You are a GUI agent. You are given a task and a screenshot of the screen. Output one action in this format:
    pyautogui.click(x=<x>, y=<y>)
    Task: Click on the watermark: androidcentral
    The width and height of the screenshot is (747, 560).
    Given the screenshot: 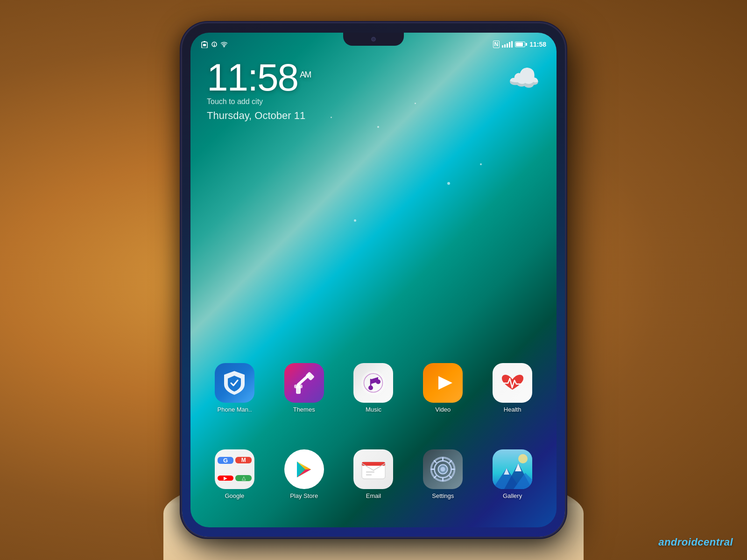 What is the action you would take?
    pyautogui.click(x=696, y=542)
    